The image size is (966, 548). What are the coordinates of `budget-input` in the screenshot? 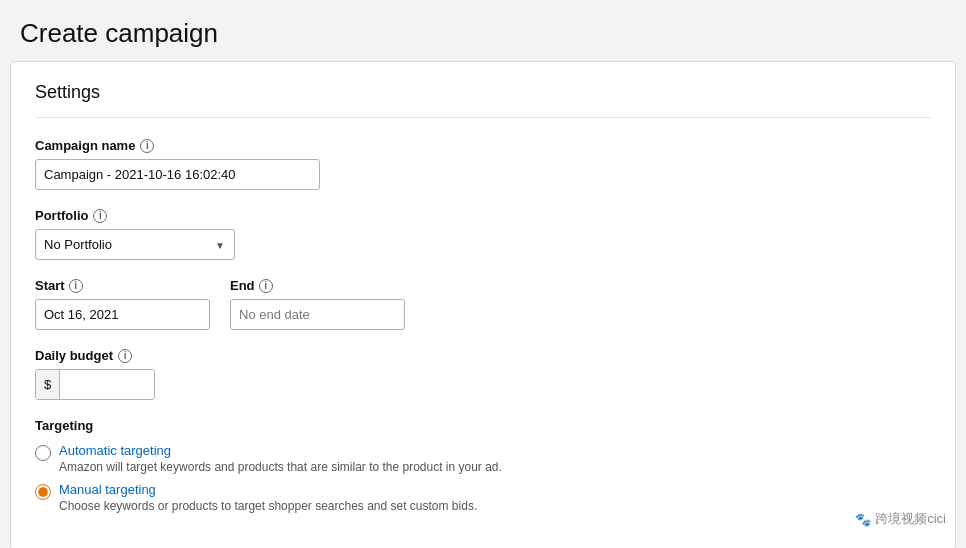 It's located at (107, 384).